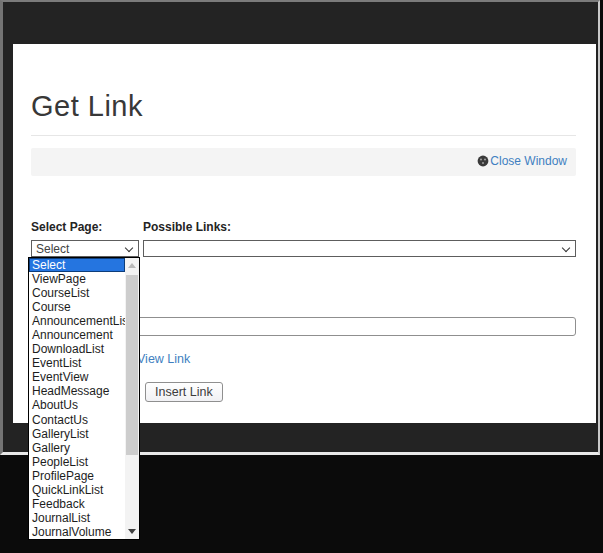  I want to click on dropdown-option: Feedback, so click(77, 504).